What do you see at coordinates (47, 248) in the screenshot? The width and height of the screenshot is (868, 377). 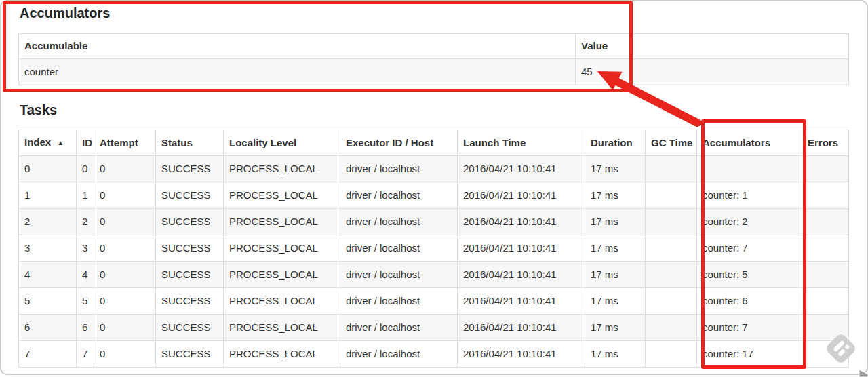 I see `task-index-cell: 3` at bounding box center [47, 248].